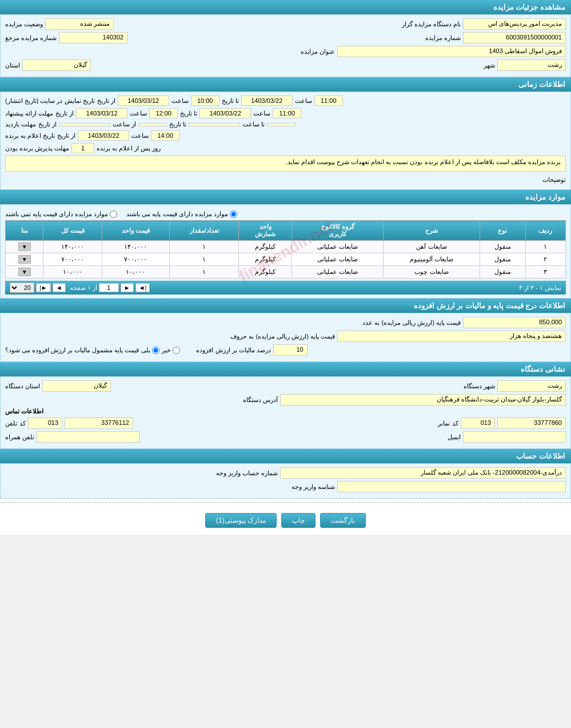 This screenshot has height=728, width=571. What do you see at coordinates (286, 85) in the screenshot?
I see `time-info-header: اطلاعات زمانی` at bounding box center [286, 85].